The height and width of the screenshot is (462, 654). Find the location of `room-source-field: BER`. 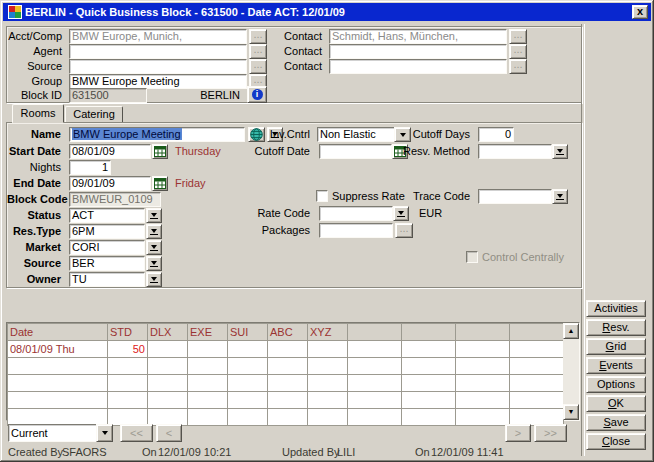

room-source-field: BER is located at coordinates (107, 264).